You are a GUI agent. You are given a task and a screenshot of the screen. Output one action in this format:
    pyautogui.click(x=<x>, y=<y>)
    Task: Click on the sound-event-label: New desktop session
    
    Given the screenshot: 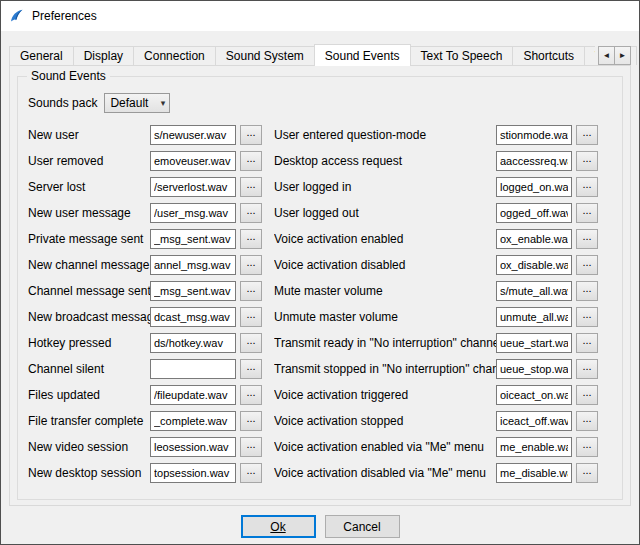 What is the action you would take?
    pyautogui.click(x=89, y=473)
    